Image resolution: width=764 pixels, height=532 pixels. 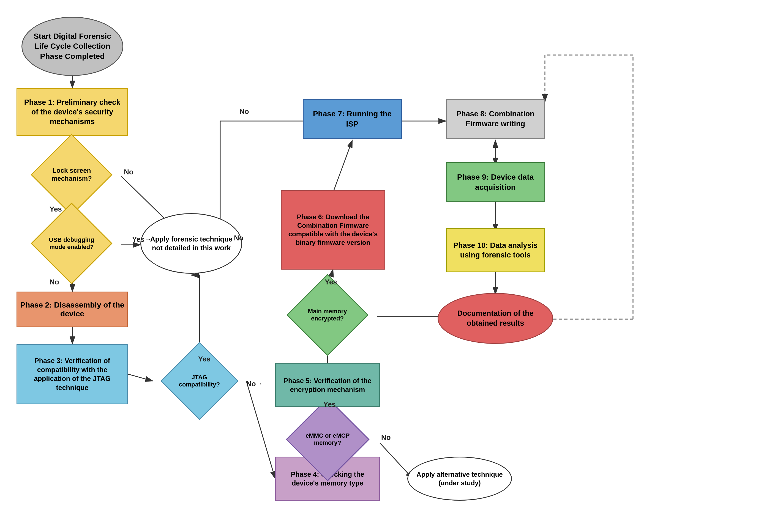 What do you see at coordinates (73, 112) in the screenshot?
I see `phase1-node: Phase 1: Preliminary check of the device…` at bounding box center [73, 112].